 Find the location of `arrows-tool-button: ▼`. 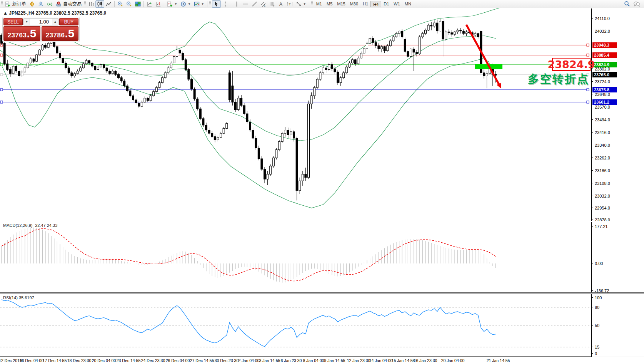

arrows-tool-button: ▼ is located at coordinates (301, 4).